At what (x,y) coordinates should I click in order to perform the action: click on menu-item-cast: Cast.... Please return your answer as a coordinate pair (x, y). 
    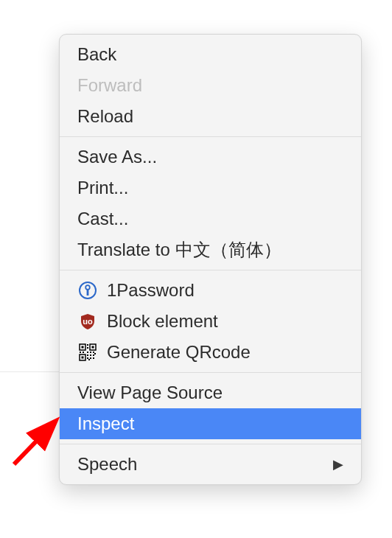
    Looking at the image, I should click on (211, 219).